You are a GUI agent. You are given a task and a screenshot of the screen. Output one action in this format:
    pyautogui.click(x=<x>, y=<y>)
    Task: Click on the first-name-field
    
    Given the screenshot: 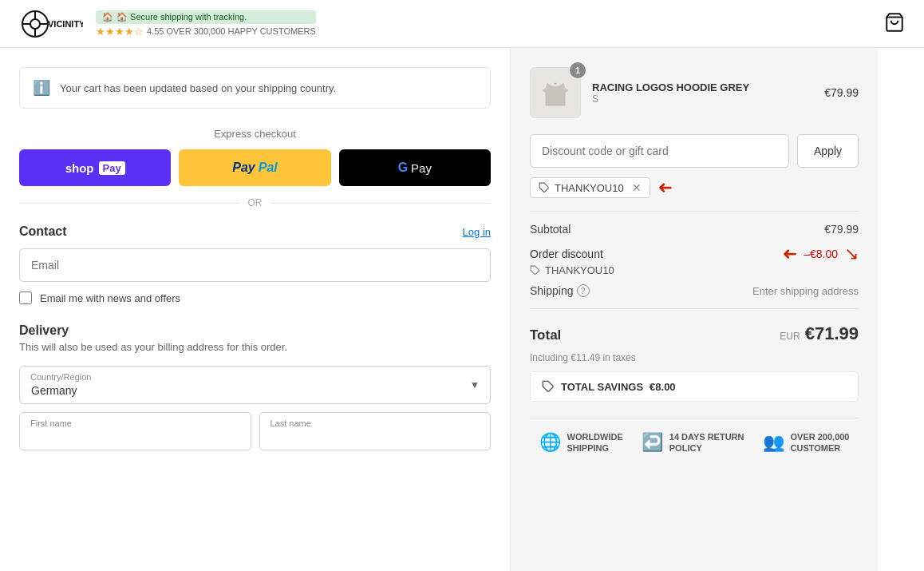 What is the action you would take?
    pyautogui.click(x=136, y=431)
    